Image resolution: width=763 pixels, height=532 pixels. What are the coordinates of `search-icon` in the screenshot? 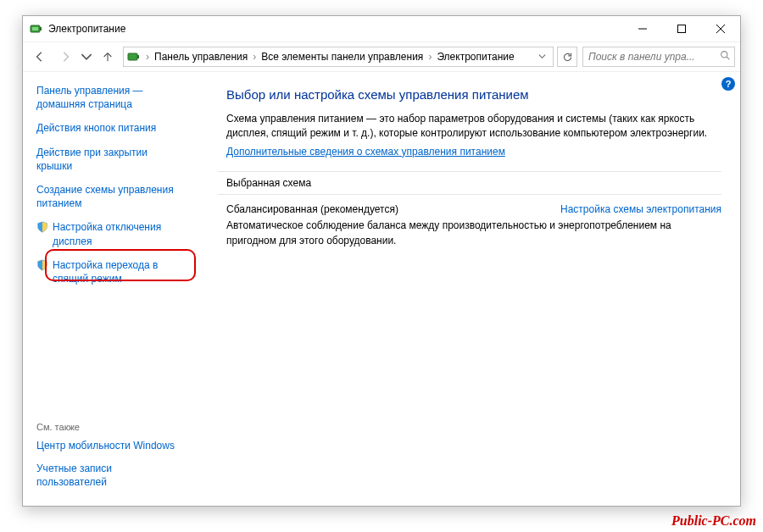 It's located at (726, 57).